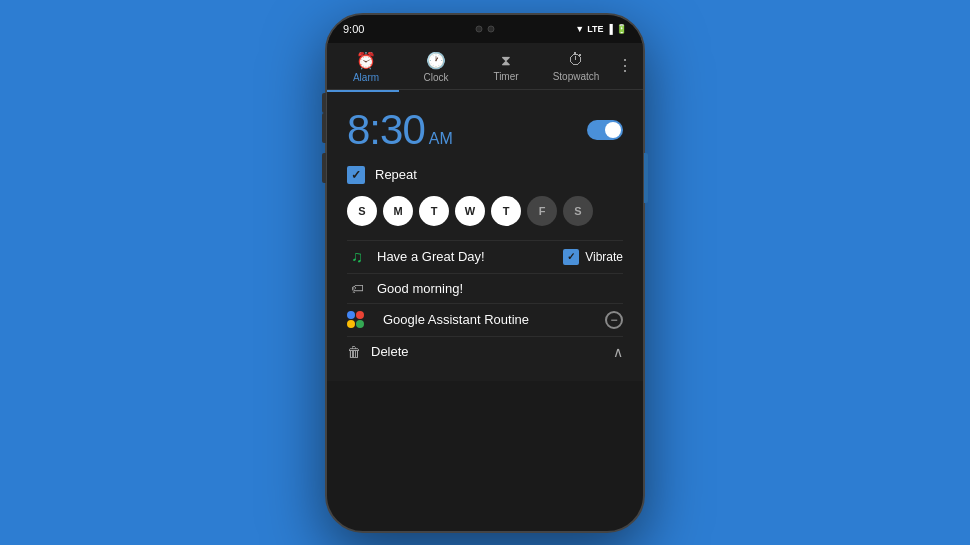 This screenshot has width=970, height=545. I want to click on alarm-label-text: Good morning!, so click(500, 288).